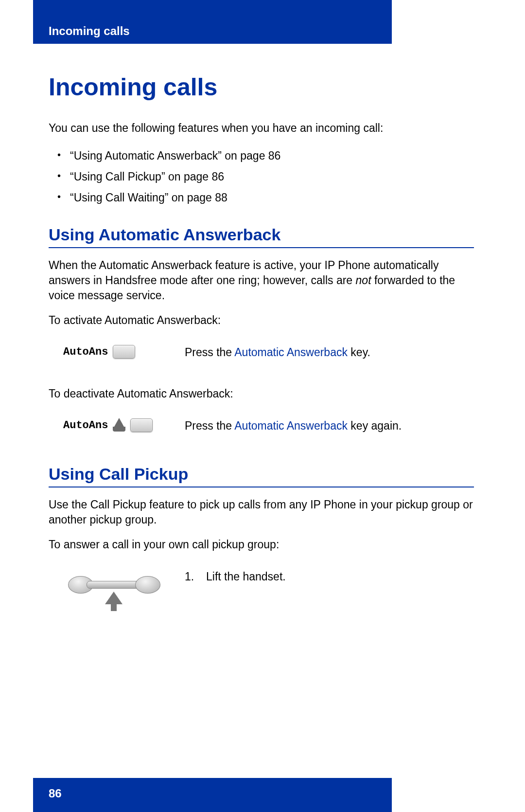 Image resolution: width=525 pixels, height=812 pixels. I want to click on step-number: 1., so click(195, 577).